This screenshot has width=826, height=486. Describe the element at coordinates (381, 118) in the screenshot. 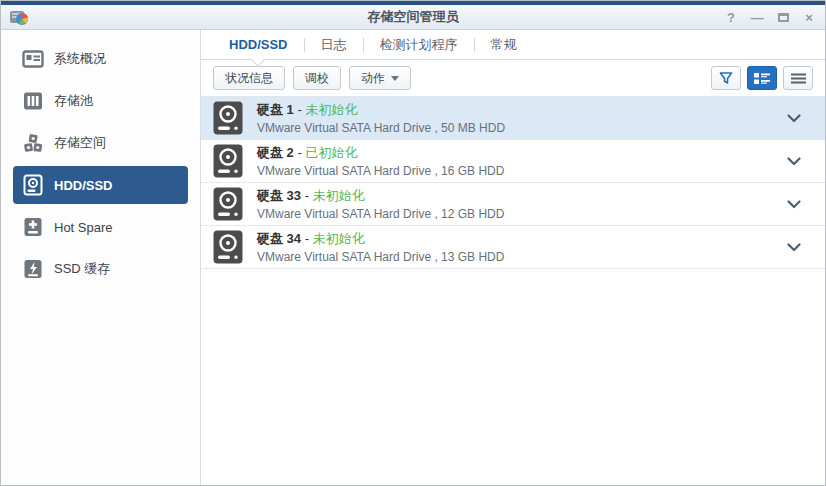

I see `drive-info: 硬盘 1 - 未初始化 VMware Virtual SATA Hard Dri…` at that location.